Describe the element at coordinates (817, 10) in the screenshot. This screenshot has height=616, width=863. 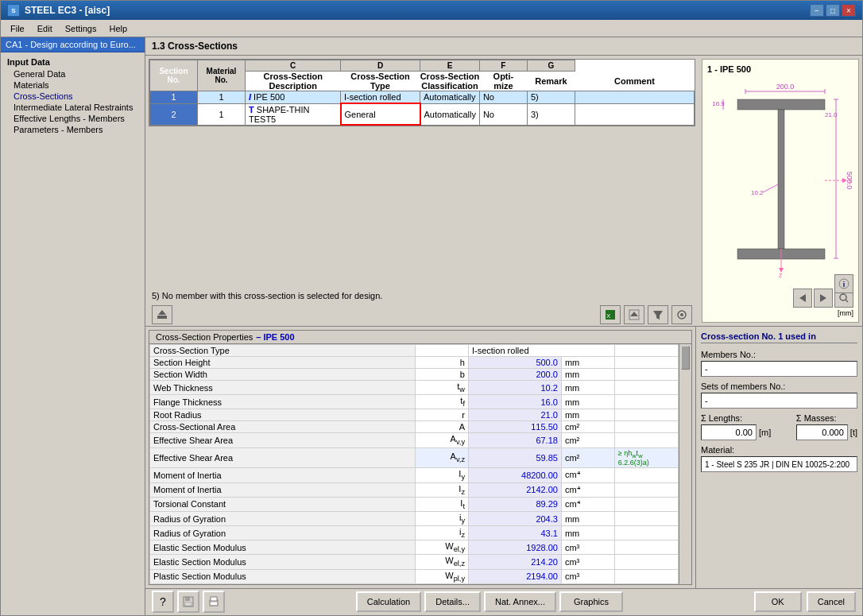
I see `minimize-button: −` at that location.